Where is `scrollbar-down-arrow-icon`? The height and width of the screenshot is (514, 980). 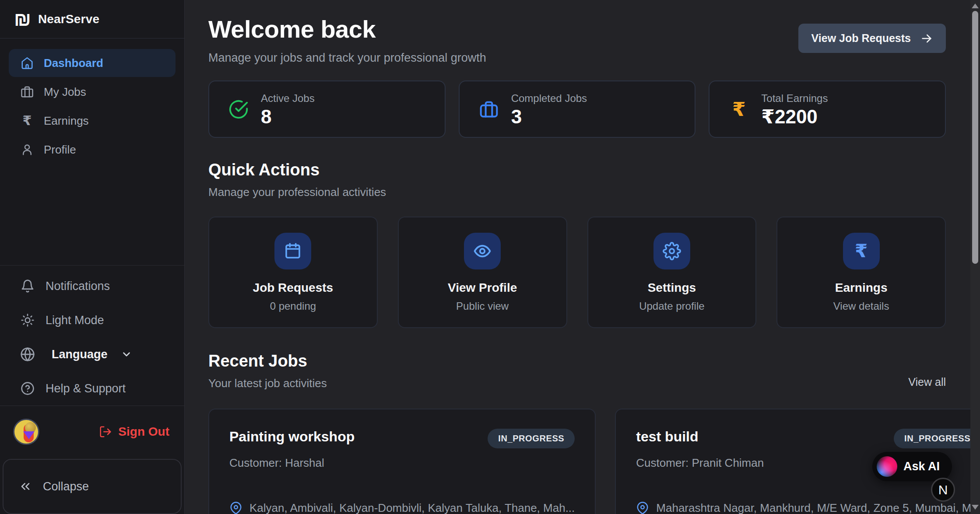
scrollbar-down-arrow-icon is located at coordinates (975, 507).